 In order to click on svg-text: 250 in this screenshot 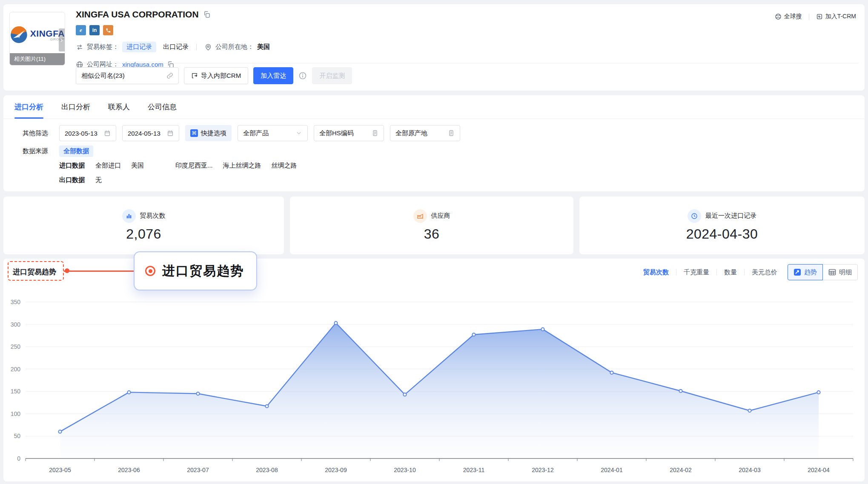, I will do `click(16, 347)`.